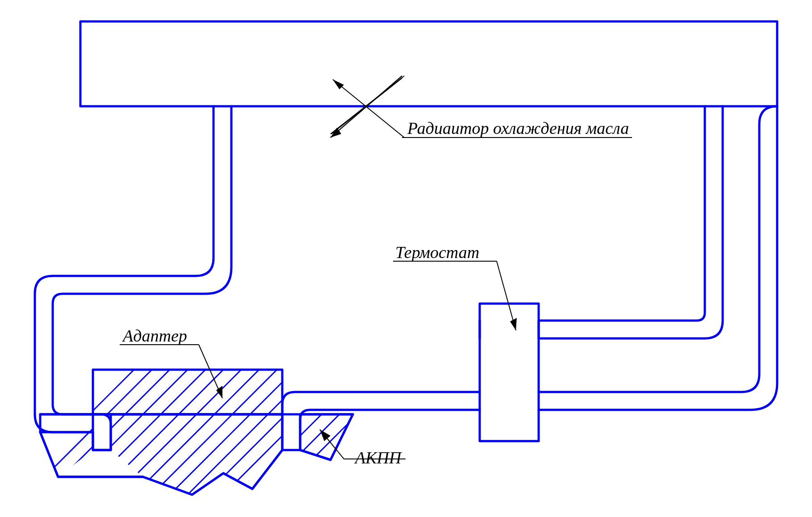 Image resolution: width=812 pixels, height=517 pixels. I want to click on thermostat-label: Термостат, so click(437, 252).